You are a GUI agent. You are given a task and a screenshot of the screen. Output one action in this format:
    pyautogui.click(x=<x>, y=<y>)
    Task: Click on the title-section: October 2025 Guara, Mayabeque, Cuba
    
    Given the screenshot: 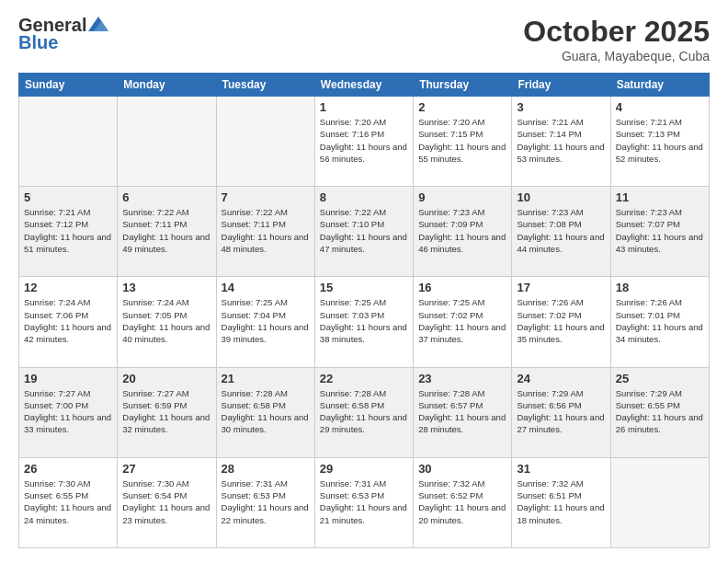 What is the action you would take?
    pyautogui.click(x=616, y=39)
    